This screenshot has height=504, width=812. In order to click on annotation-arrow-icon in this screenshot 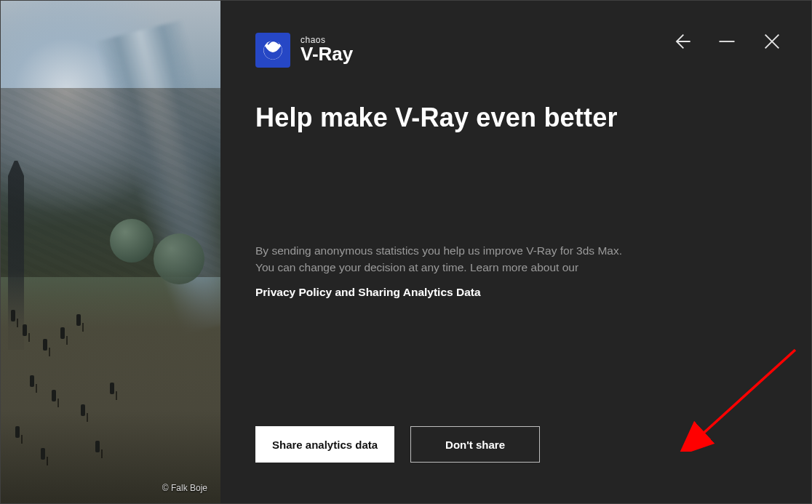, I will do `click(744, 397)`.